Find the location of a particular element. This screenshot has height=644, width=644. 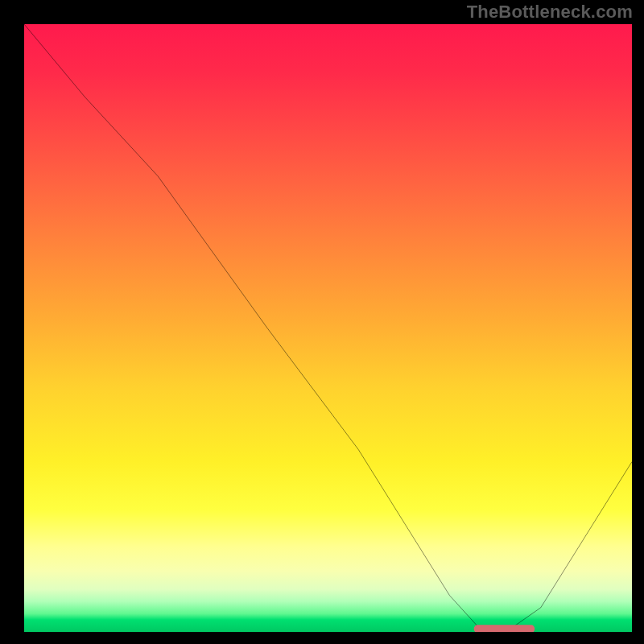

watermark-text: TheBottleneck.com is located at coordinates (550, 12).